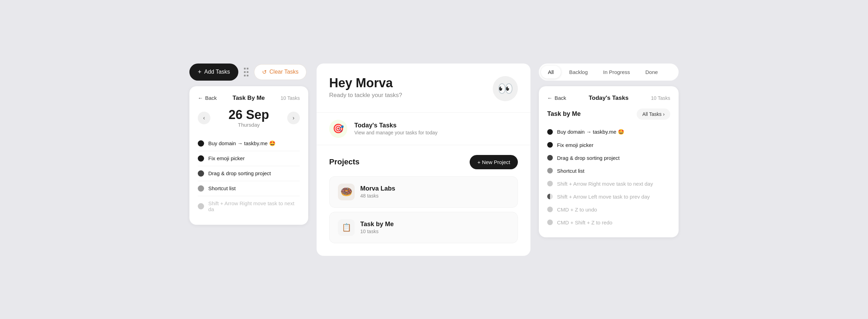 This screenshot has width=868, height=319. Describe the element at coordinates (396, 128) in the screenshot. I see `today-tasks-info: Today's Tasks View and manage your tasks…` at that location.